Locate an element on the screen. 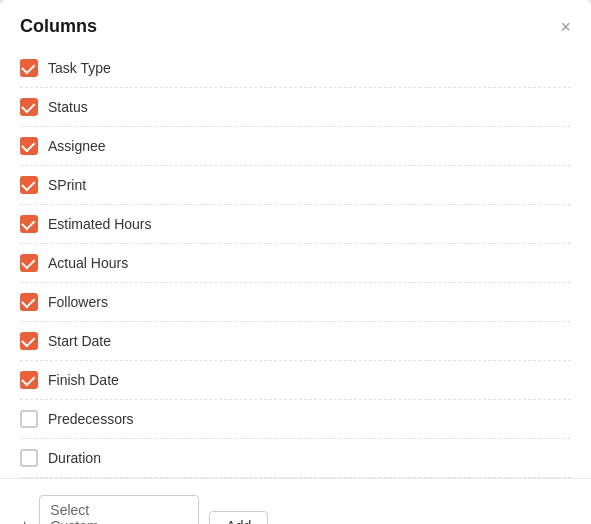 Image resolution: width=591 pixels, height=524 pixels. column-label-8: Finish Date is located at coordinates (84, 380).